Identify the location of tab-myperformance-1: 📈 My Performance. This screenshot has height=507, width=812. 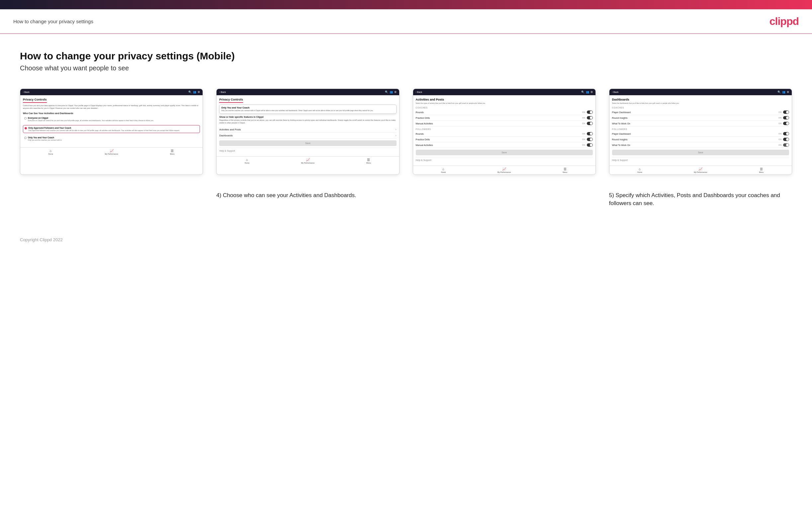
(111, 152).